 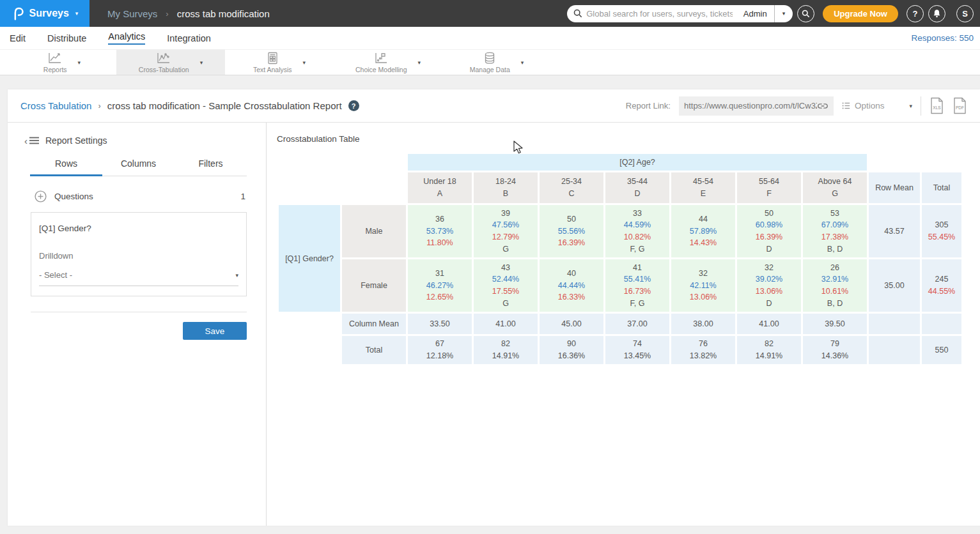 I want to click on column-mean-row: Column Mean33.5041.0045.0037.0038.0041.0…, so click(x=620, y=324).